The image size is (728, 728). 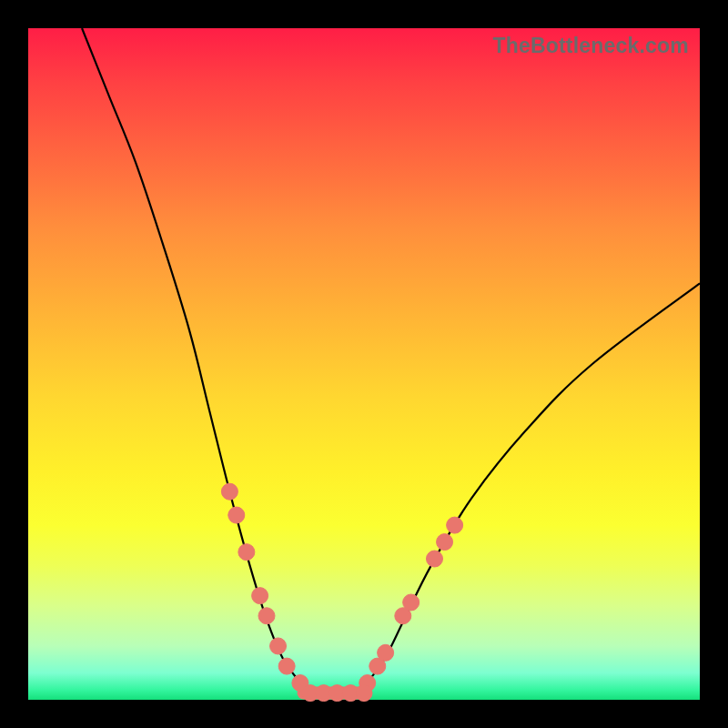 I want to click on marker-group, so click(x=342, y=592).